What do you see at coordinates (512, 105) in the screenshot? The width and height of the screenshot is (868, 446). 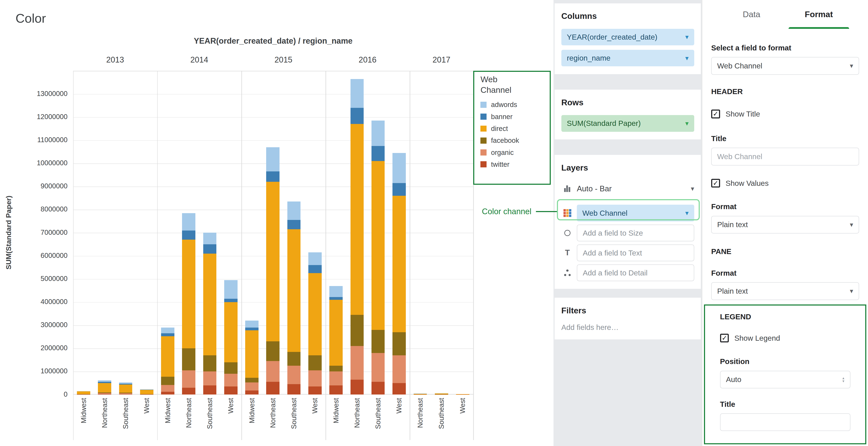 I see `legend-item-adwords: adwords` at bounding box center [512, 105].